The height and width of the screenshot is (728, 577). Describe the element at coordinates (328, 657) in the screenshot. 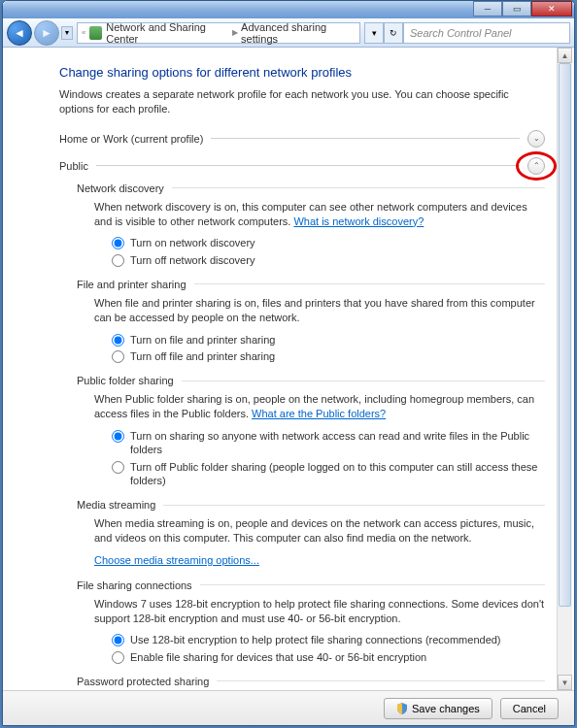

I see `radio-fileconn-40: Enable file sharing for devices that use…` at that location.